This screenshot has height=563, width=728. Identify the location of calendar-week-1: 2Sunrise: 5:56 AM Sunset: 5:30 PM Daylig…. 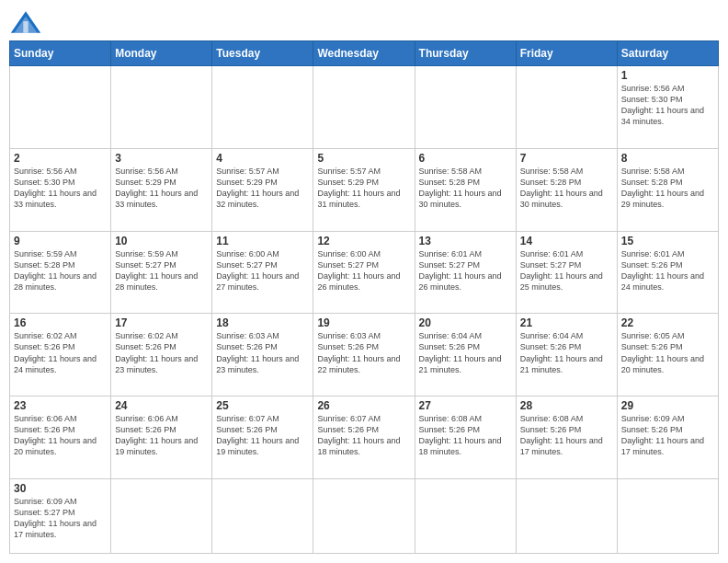
(364, 190).